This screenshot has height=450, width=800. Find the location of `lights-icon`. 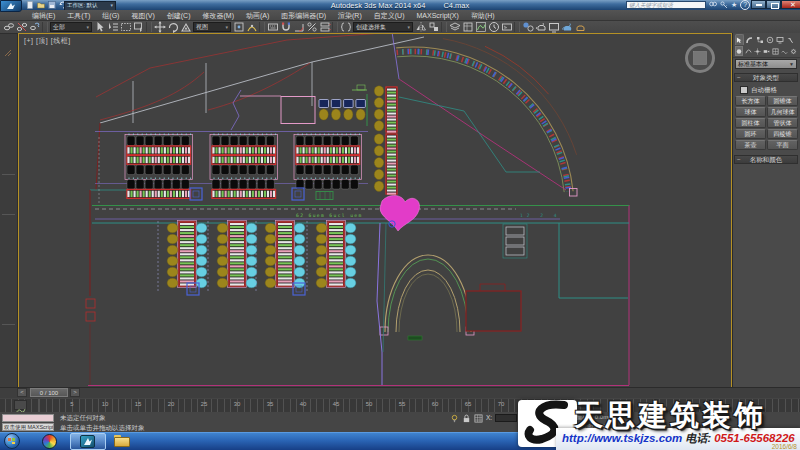

lights-icon is located at coordinates (757, 51).